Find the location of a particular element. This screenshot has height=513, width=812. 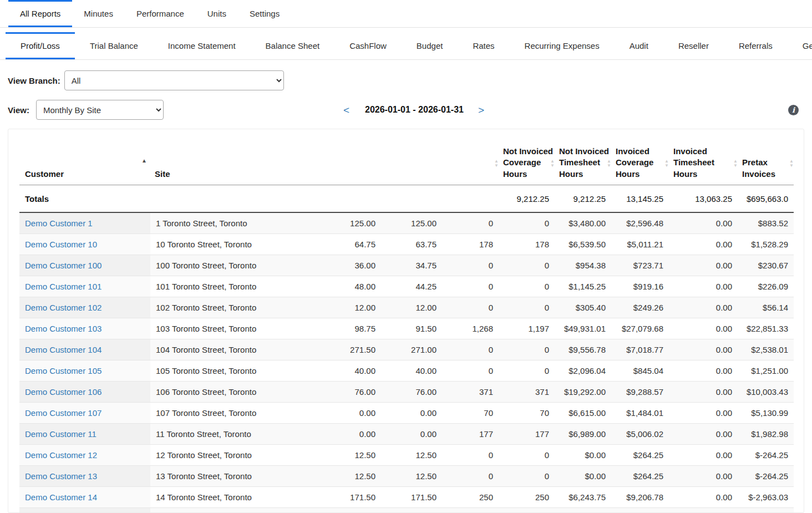

customer-cell: Demo Customer 11 is located at coordinates (85, 434).